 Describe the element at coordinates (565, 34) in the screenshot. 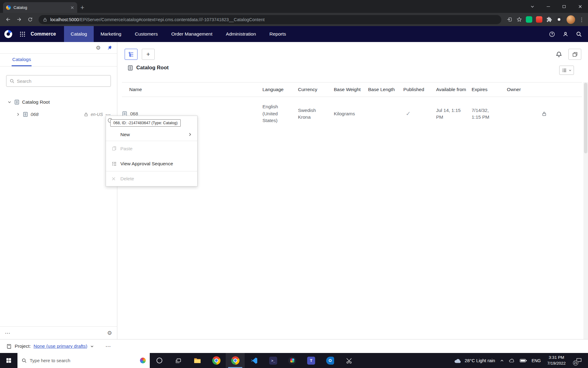

I see `user-icon` at that location.